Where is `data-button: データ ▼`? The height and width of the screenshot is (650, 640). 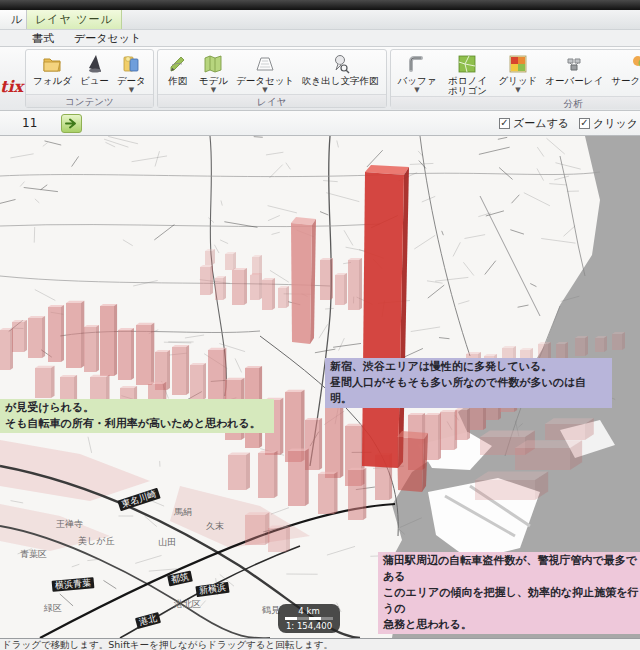
data-button: データ ▼ is located at coordinates (132, 72).